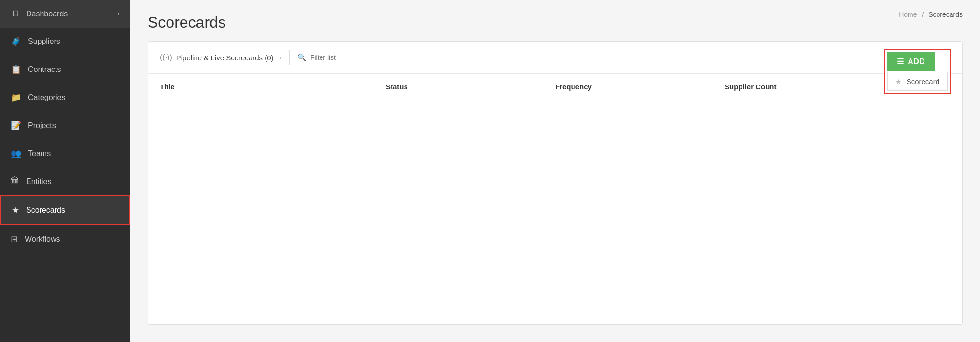  Describe the element at coordinates (15, 210) in the screenshot. I see `scorecards-icon: ★` at that location.